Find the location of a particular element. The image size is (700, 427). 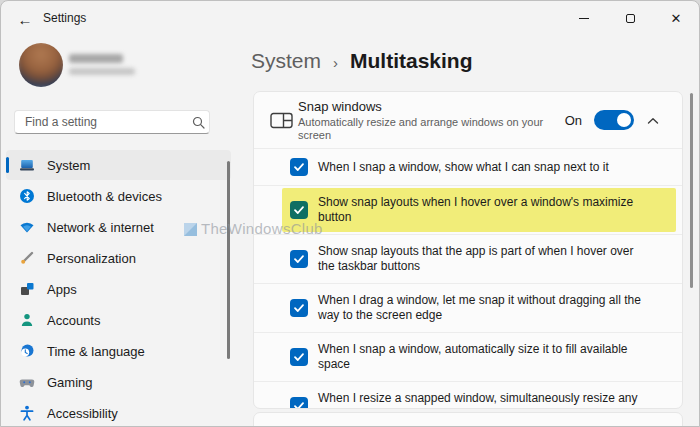

option-label: When I resize a snapped window, simultan… is located at coordinates (480, 400).